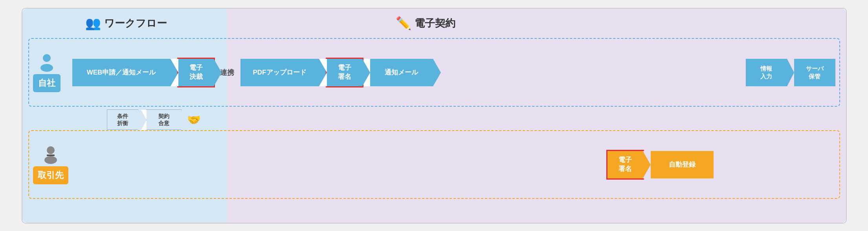  What do you see at coordinates (123, 120) in the screenshot?
I see `label-joken: 条件折衝` at bounding box center [123, 120].